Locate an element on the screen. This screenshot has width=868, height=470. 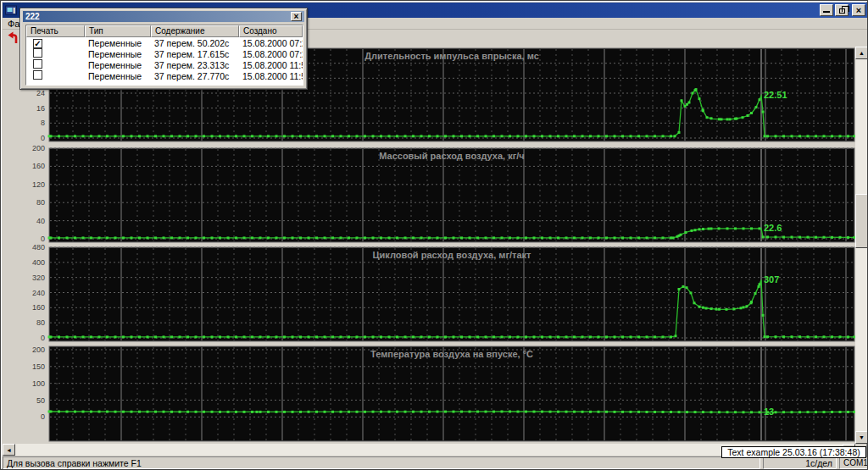
cell-content: 37 перем. 17.615с is located at coordinates (195, 54).